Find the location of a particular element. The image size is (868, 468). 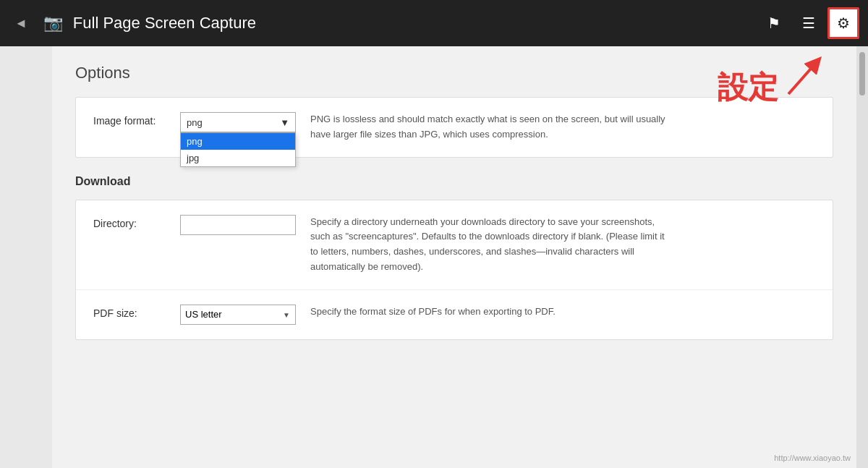

toolbar-right: ⚑ ☰ ⚙ is located at coordinates (809, 23).